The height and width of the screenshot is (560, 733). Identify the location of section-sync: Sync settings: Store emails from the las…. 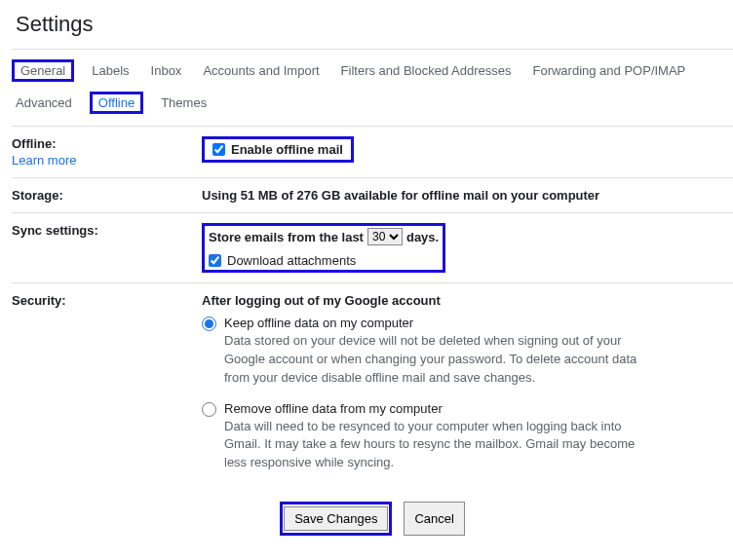
(372, 248).